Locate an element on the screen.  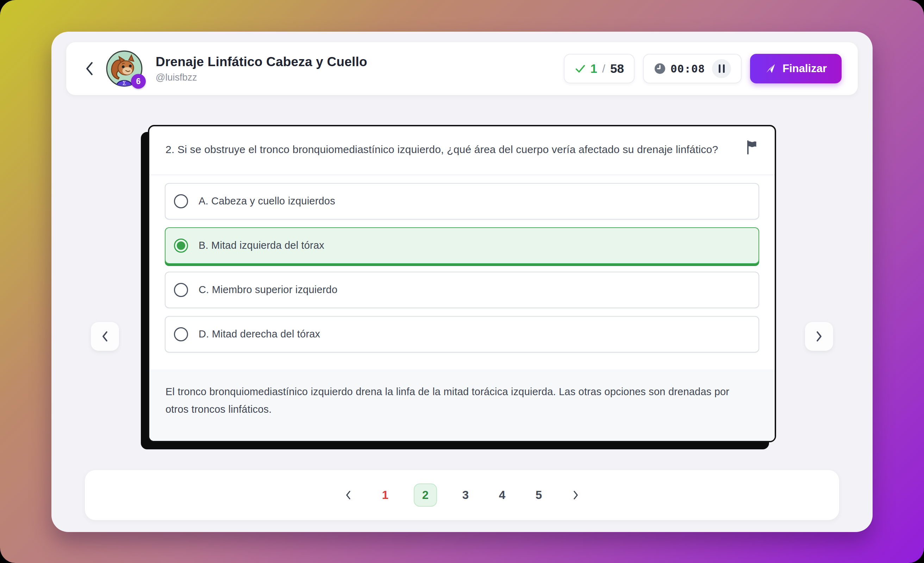
svg-text: Σ is located at coordinates (124, 83).